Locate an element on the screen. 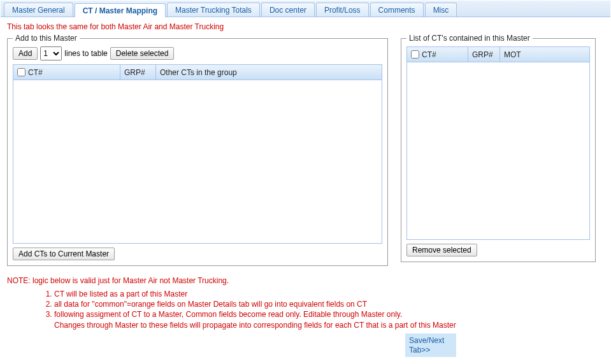  lines-select: 1 is located at coordinates (51, 53).